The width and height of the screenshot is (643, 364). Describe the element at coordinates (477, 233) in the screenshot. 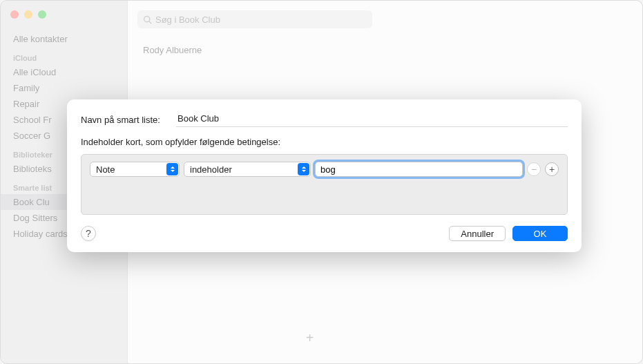

I see `cancel-button: Annuller` at that location.